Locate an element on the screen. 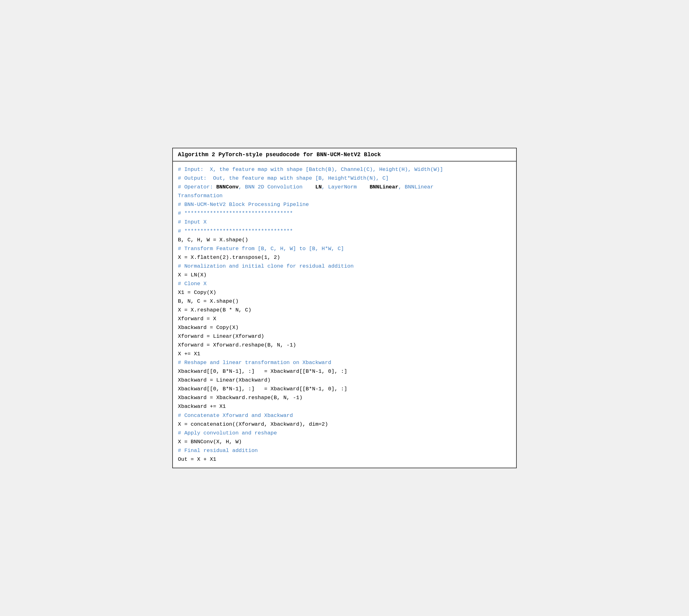 This screenshot has height=616, width=689. line-12: # Normalization and initial clone for re… is located at coordinates (345, 266).